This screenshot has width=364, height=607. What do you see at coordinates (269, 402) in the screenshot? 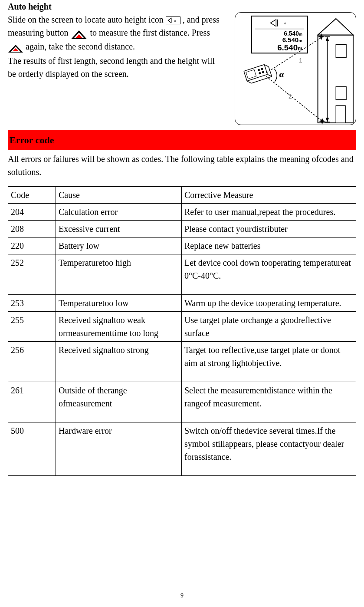
I see `td-measure: Select the measurementdistance within th…` at bounding box center [269, 402].